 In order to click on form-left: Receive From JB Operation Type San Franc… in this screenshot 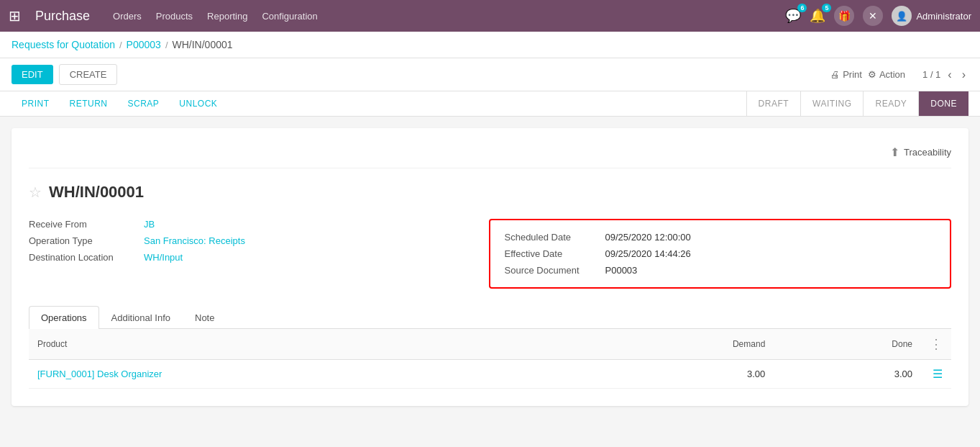, I will do `click(244, 253)`.